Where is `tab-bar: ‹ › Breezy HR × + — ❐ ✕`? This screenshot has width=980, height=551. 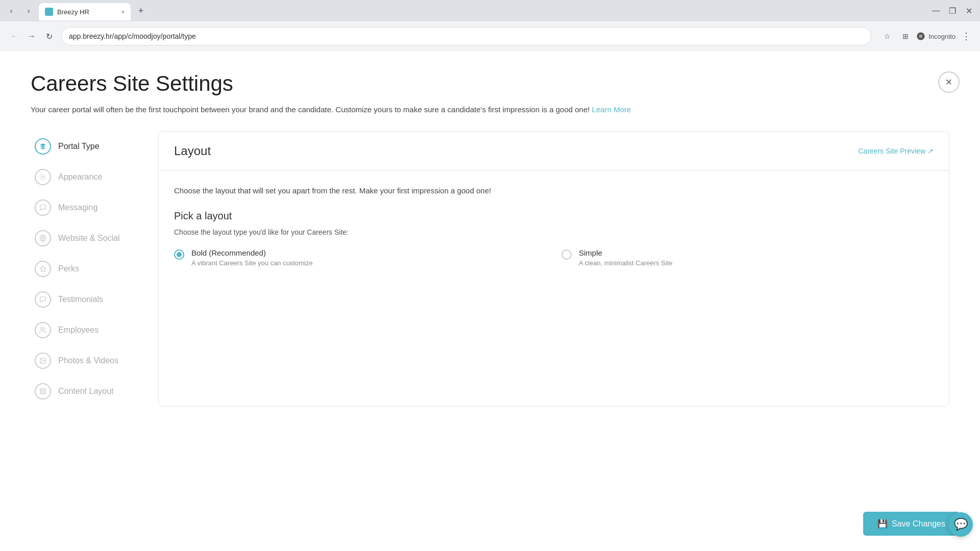
tab-bar: ‹ › Breezy HR × + — ❐ ✕ is located at coordinates (490, 11).